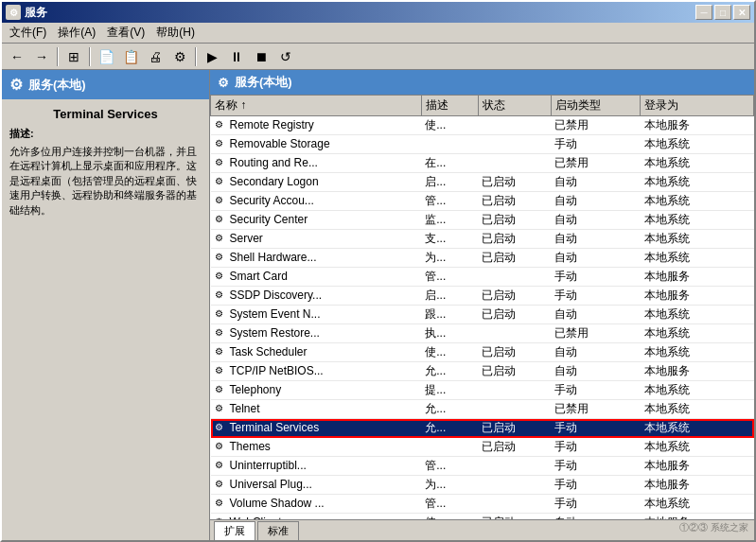 The image size is (756, 542). I want to click on table-row: ⚙Task Scheduler使...已启动自动本地系统, so click(483, 353).